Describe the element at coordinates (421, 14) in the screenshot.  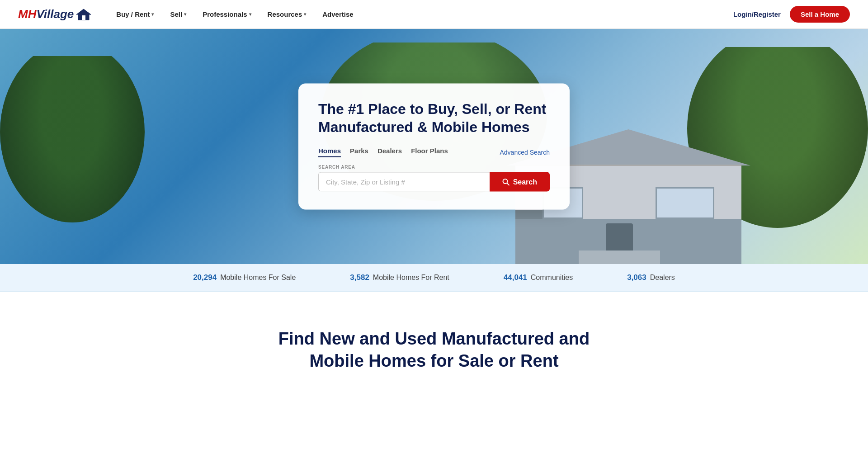
I see `nav-links: Buy / Rent ▾ Sell ▾ Professionals ▾ Reso…` at that location.